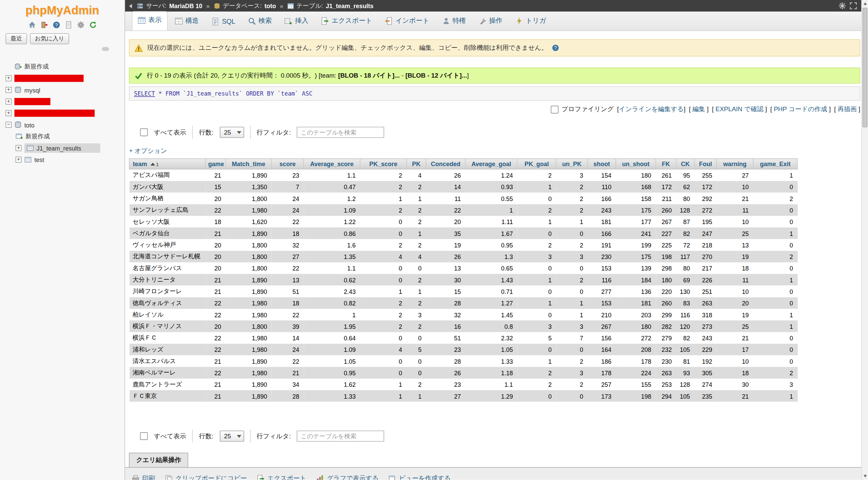  What do you see at coordinates (144, 477) in the screenshot?
I see `print-link: 印刷` at bounding box center [144, 477].